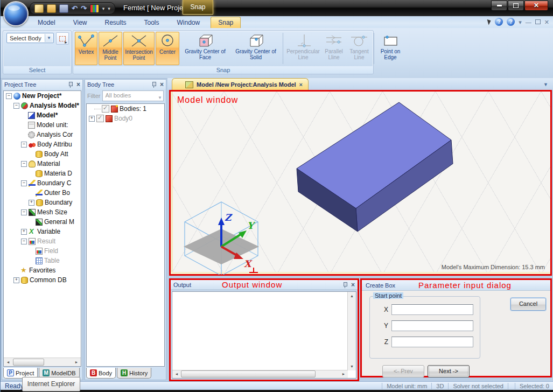  I want to click on snap-intersection-point-button: Intersection Point, so click(139, 48).